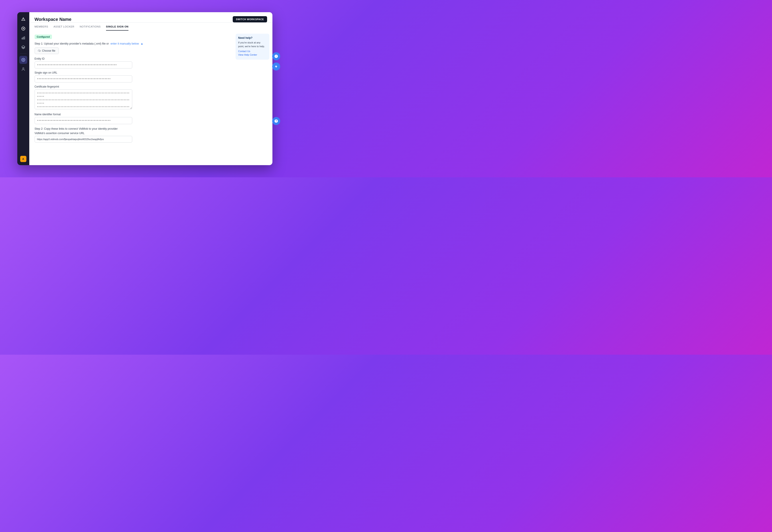 This screenshot has width=772, height=532. What do you see at coordinates (131, 98) in the screenshot?
I see `form-area: Configured Step 1: Upload your identity …` at bounding box center [131, 98].